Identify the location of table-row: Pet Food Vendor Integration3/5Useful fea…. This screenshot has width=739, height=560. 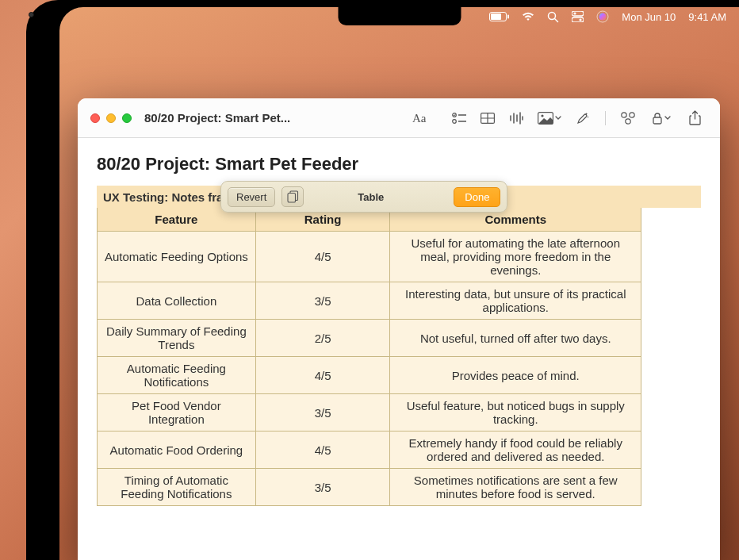
(370, 412).